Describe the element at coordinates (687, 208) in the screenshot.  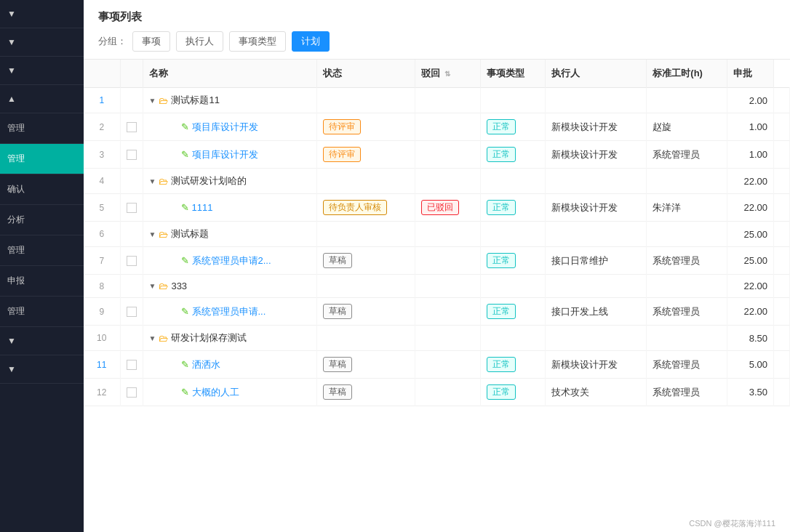
I see `row-executor: 朱洋洋` at that location.